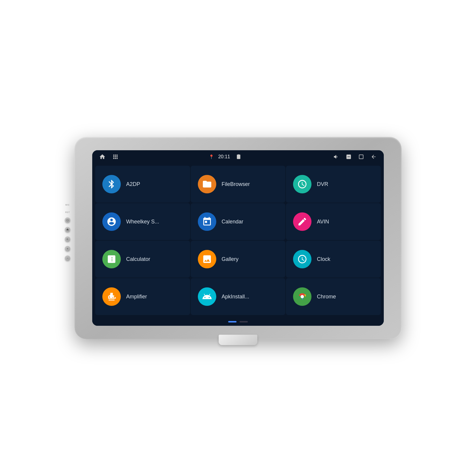  What do you see at coordinates (323, 222) in the screenshot?
I see `avin-label: AVIN` at bounding box center [323, 222].